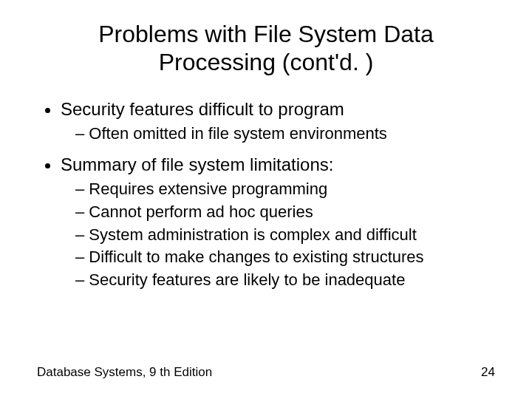 The height and width of the screenshot is (399, 532). Describe the element at coordinates (197, 164) in the screenshot. I see `bullet-text: Summary of file system limitations:` at that location.